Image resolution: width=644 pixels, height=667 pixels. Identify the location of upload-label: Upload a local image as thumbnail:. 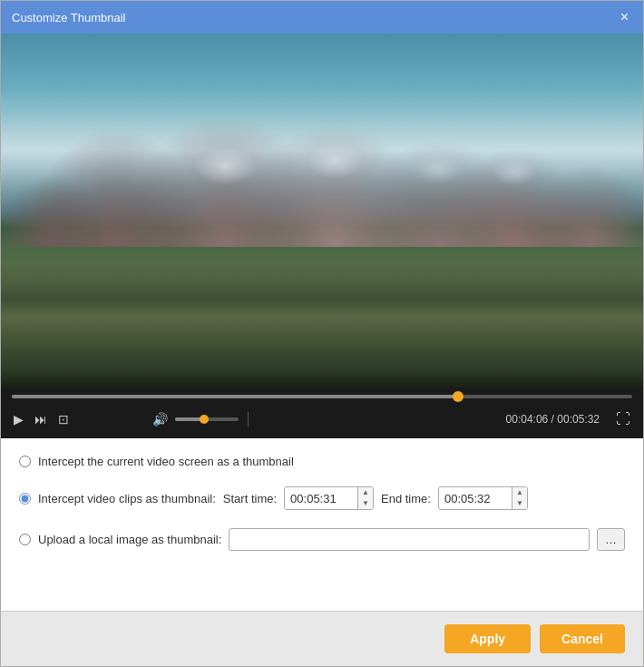
(130, 539).